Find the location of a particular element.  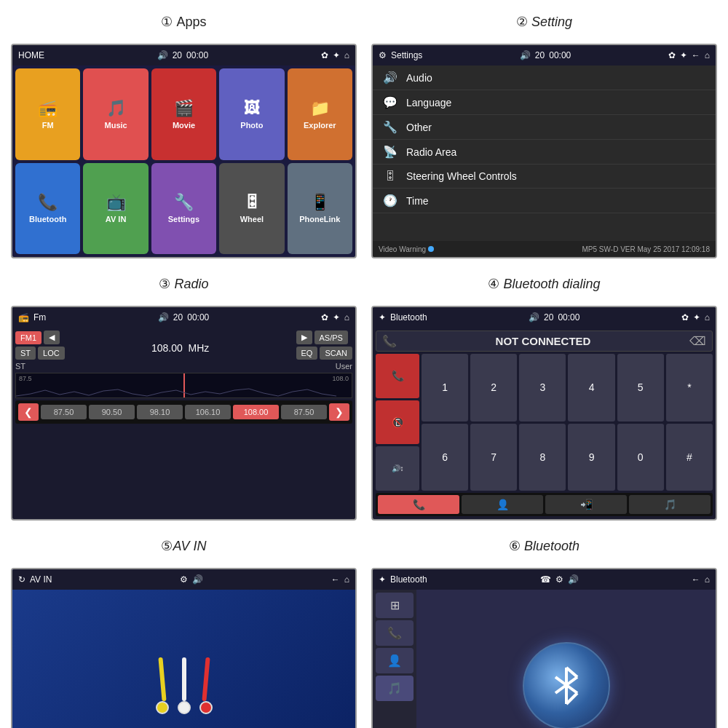

btdial-end-call: 📞 is located at coordinates (397, 376).